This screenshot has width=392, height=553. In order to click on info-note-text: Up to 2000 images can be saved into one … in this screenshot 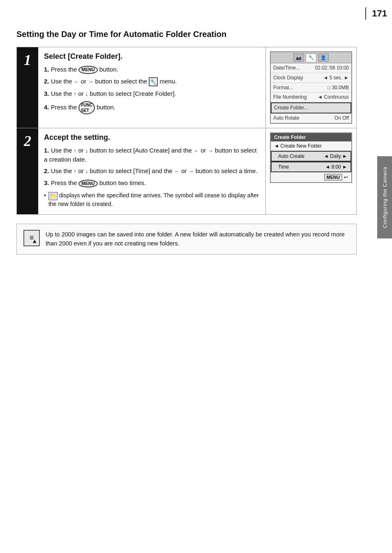, I will do `click(198, 239)`.